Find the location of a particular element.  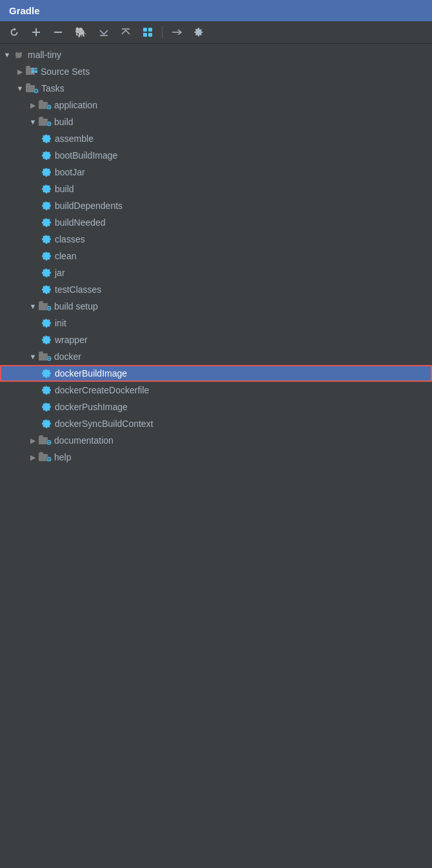

gear-icon-bootJar is located at coordinates (46, 172).